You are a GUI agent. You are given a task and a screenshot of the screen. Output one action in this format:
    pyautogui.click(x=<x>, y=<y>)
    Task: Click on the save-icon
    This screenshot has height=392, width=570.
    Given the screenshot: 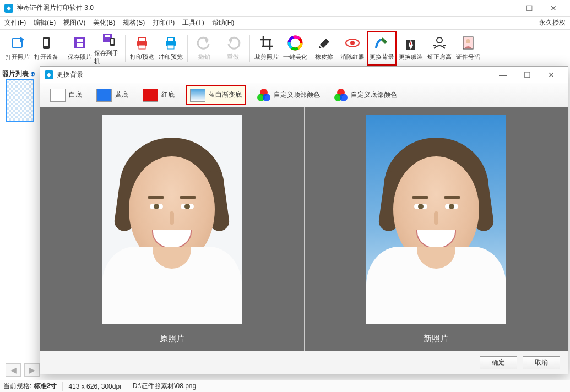 What is the action you would take?
    pyautogui.click(x=80, y=43)
    